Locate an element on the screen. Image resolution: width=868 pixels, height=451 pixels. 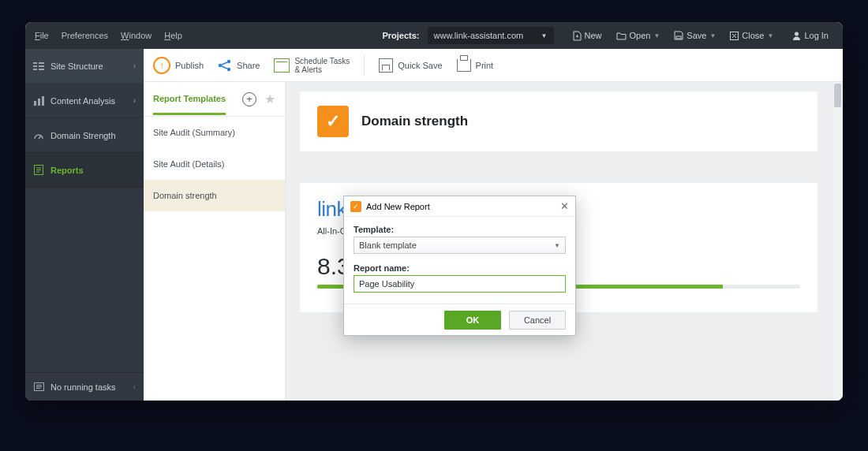
user-icon is located at coordinates (797, 35).